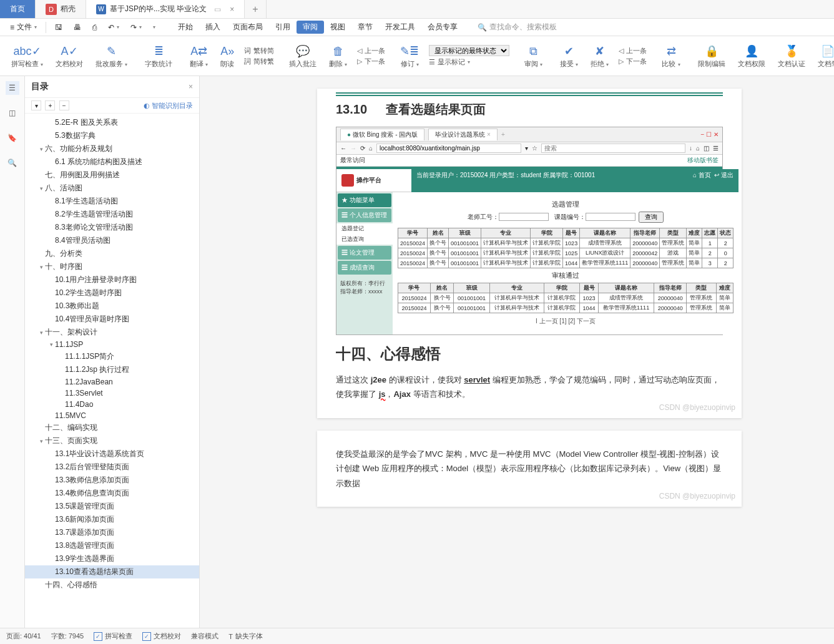 This screenshot has height=644, width=834. What do you see at coordinates (259, 51) in the screenshot?
I see `trad-to-simp-button: 词 繁转简` at bounding box center [259, 51].